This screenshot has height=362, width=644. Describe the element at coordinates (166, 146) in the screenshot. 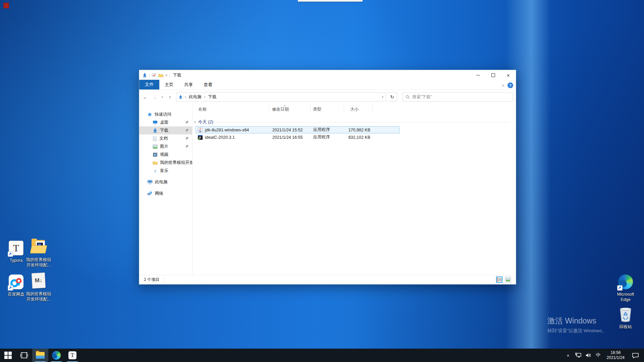

I see `sidebar-item-pictures: 图片` at that location.